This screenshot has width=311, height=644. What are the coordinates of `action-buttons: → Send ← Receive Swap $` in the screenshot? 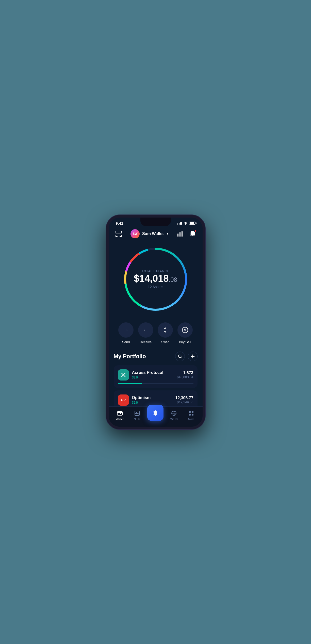 It's located at (156, 335).